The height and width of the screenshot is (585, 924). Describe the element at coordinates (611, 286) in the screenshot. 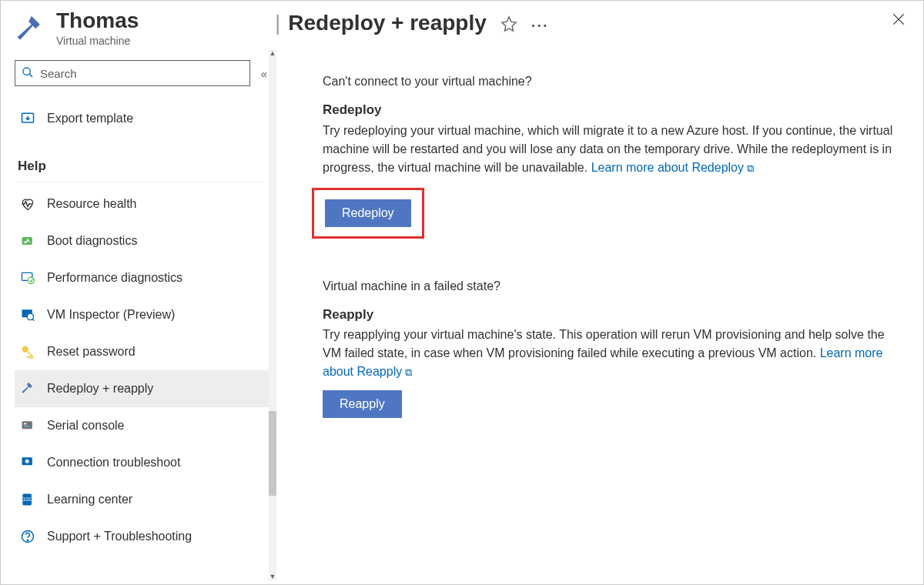

I see `reapply-question: Virtual machine in a failed state?` at that location.